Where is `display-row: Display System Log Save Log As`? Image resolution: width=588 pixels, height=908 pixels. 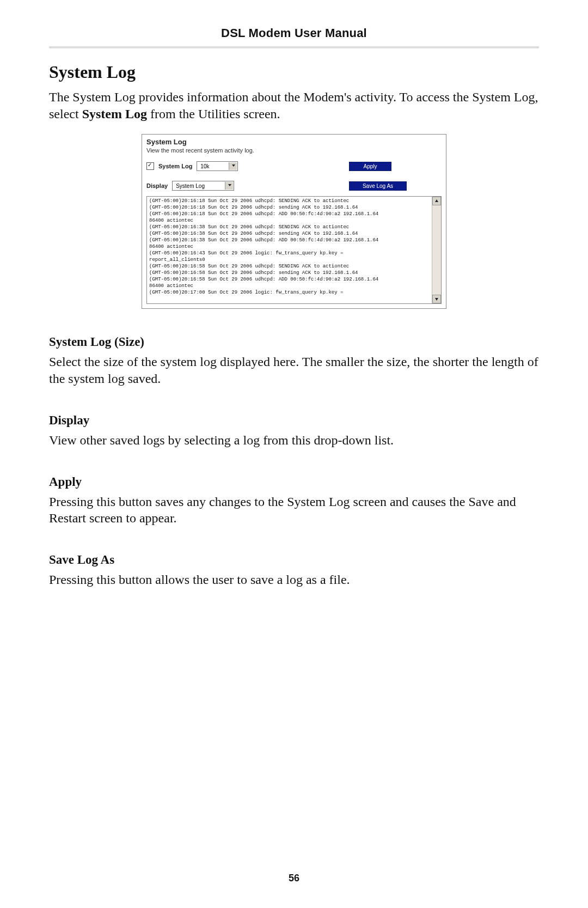 display-row: Display System Log Save Log As is located at coordinates (294, 186).